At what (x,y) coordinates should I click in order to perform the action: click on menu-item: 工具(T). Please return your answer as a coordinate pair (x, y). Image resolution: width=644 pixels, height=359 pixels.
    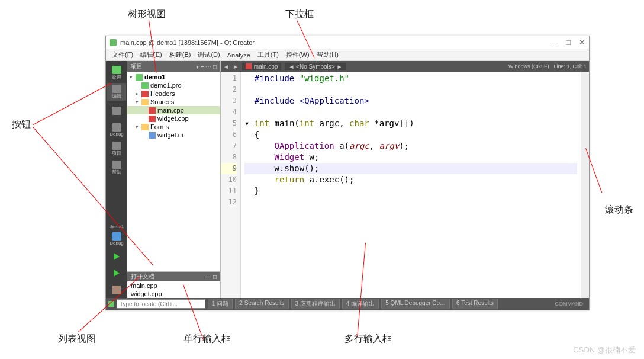
    Looking at the image, I should click on (268, 55).